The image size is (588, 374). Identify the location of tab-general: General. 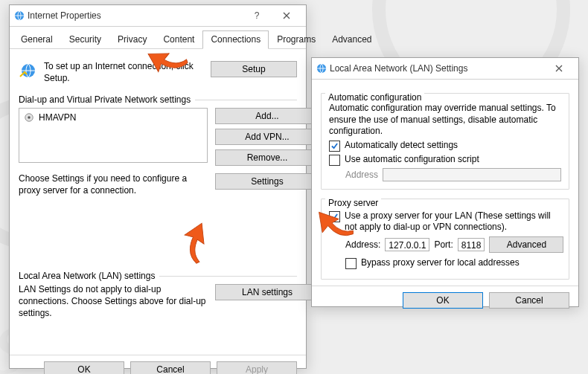
(37, 40).